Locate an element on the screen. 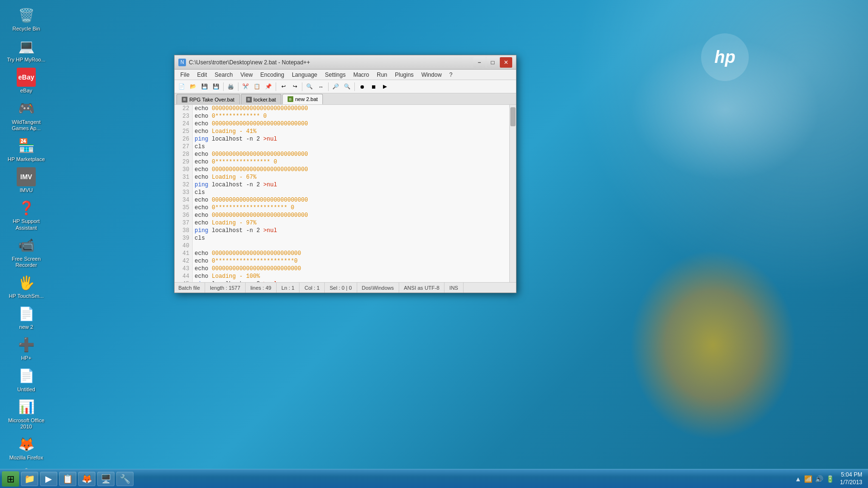  line-num-36: 36 is located at coordinates (183, 215).